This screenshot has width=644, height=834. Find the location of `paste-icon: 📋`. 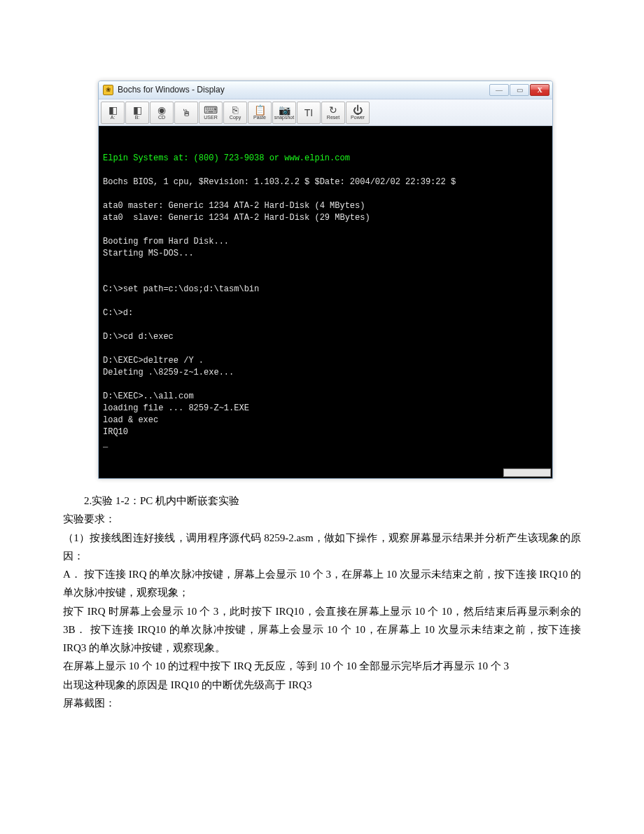

paste-icon: 📋 is located at coordinates (260, 110).